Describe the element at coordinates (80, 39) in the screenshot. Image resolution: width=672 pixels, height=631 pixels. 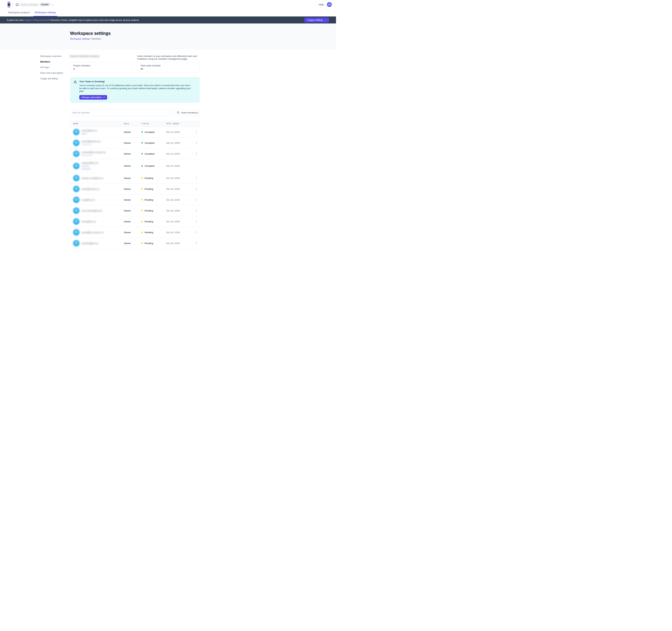
I see `breadcrumb-workspace-settings-link: Workspace settings` at that location.